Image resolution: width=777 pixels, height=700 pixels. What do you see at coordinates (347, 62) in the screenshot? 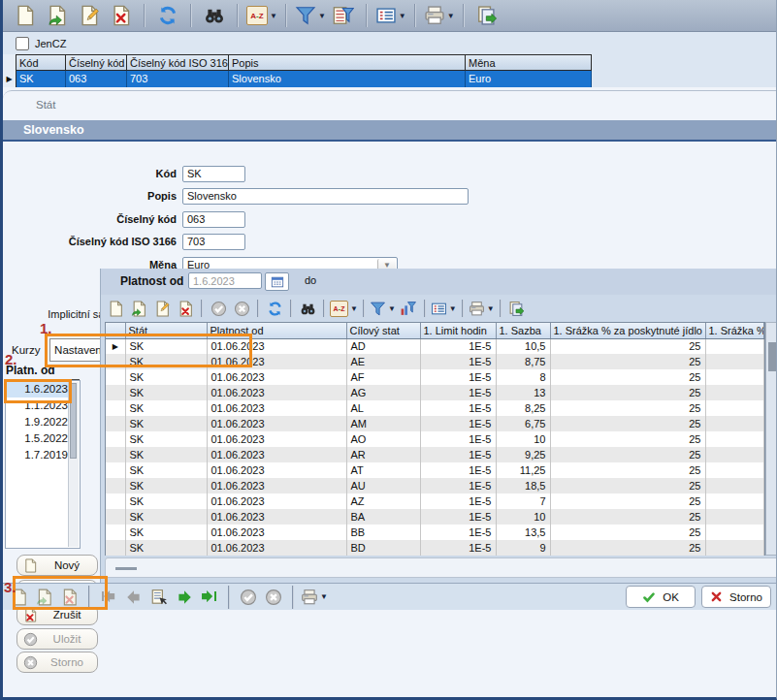
I see `column-header-popis: Popis` at bounding box center [347, 62].